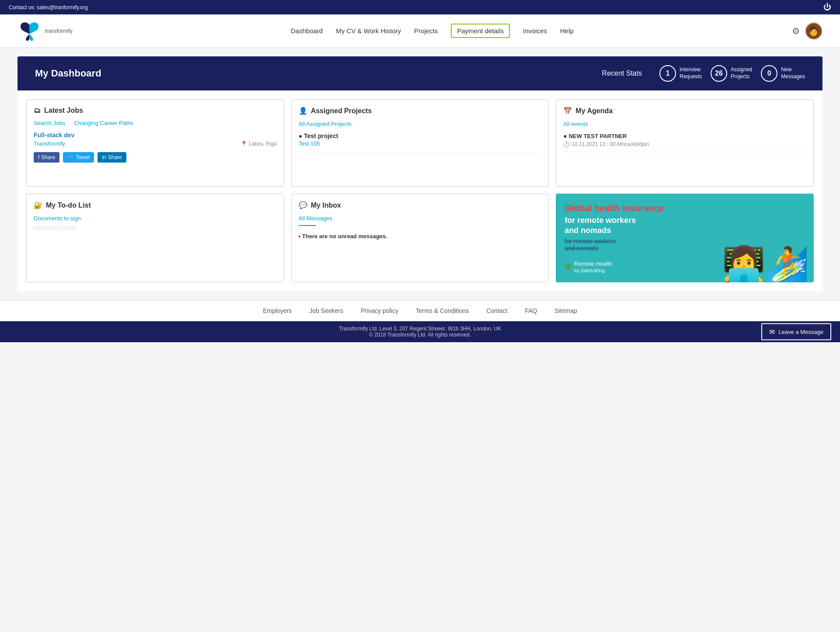  Describe the element at coordinates (731, 73) in the screenshot. I see `stat-badge-projects: 26 AssignedProjects` at that location.